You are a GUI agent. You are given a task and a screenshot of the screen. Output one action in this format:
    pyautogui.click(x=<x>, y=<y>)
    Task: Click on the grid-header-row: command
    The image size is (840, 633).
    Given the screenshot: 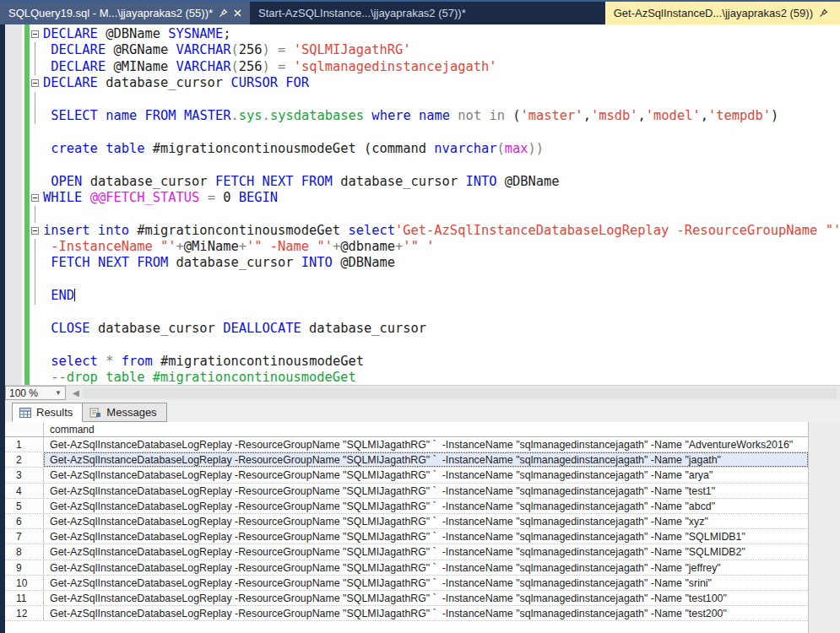 What is the action you would take?
    pyautogui.click(x=407, y=430)
    